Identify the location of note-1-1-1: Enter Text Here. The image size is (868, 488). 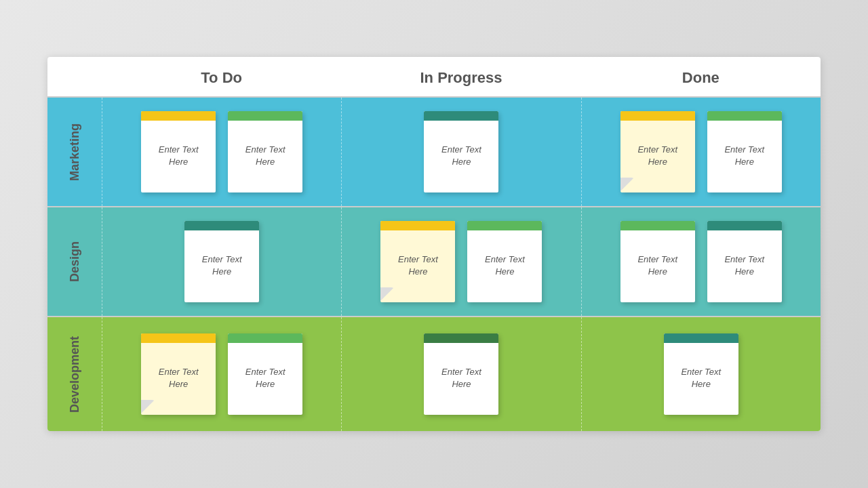
(505, 262).